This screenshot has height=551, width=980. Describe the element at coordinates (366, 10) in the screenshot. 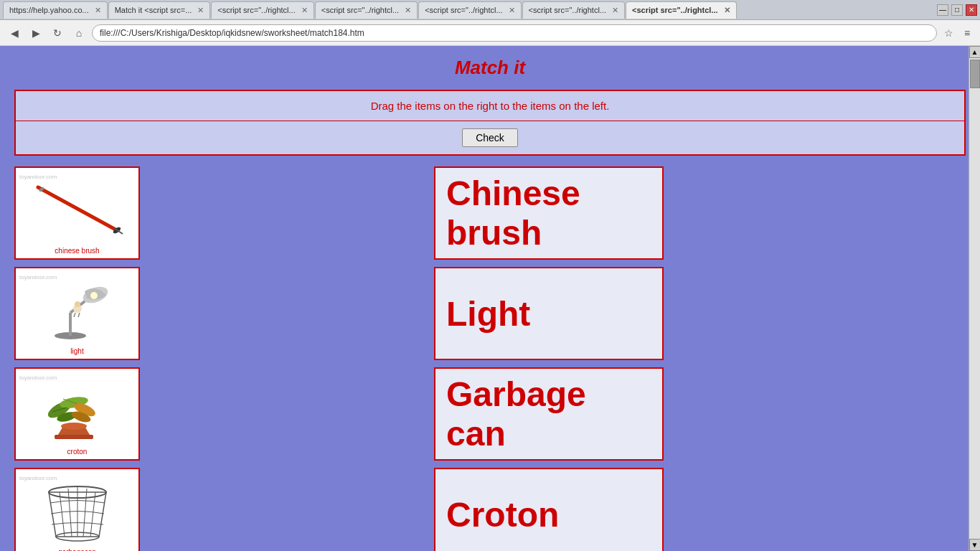

I see `tab-4: <script src="../rightcl... ✕` at that location.